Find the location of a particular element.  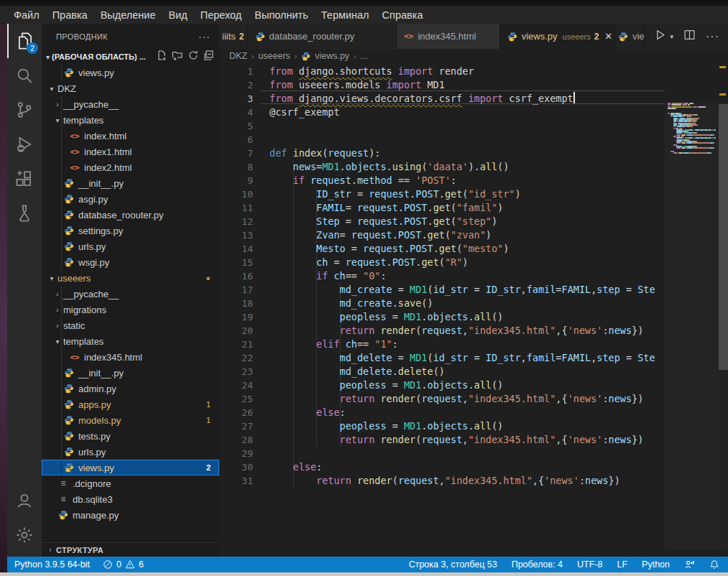

tree-item-db.sqlite3: ≡db.sqlite3 is located at coordinates (131, 499).